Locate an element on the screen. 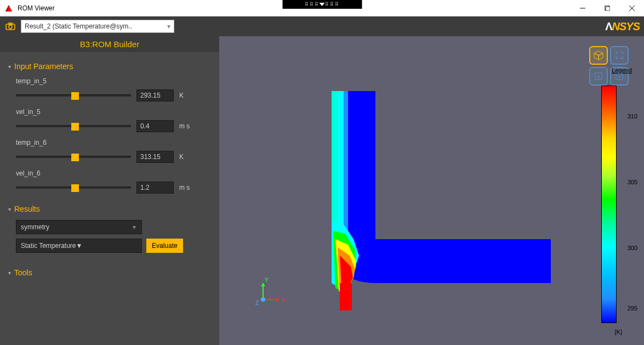 This screenshot has width=644, height=345. minimize-button is located at coordinates (582, 8).